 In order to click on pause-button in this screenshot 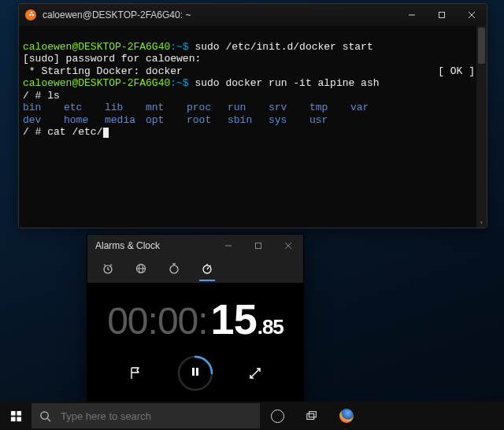, I will do `click(195, 373)`.